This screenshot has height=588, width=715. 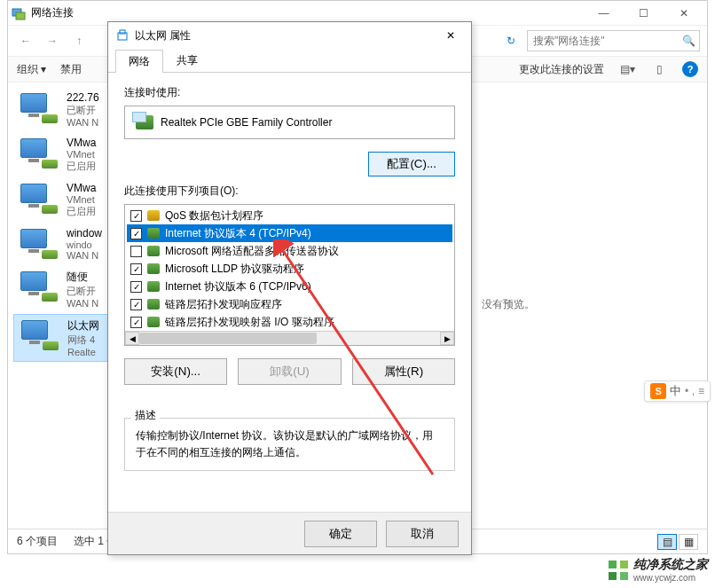 I want to click on scroll-track, so click(x=289, y=339).